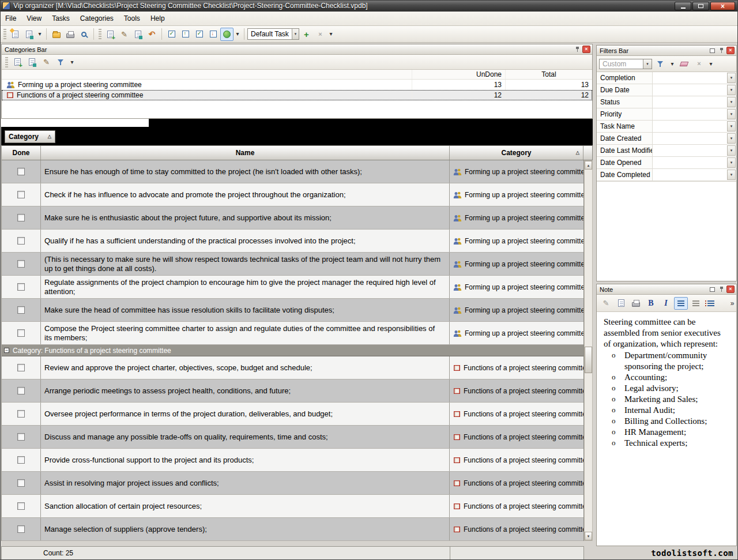  What do you see at coordinates (731, 51) in the screenshot?
I see `close-panel-button` at bounding box center [731, 51].